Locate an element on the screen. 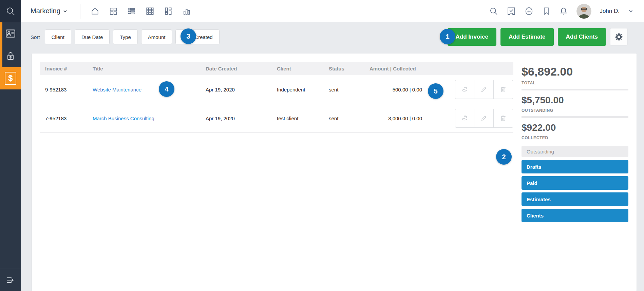 This screenshot has width=644, height=291. primary-actions: Add Invoice Add Estimate Add Clients is located at coordinates (546, 37).